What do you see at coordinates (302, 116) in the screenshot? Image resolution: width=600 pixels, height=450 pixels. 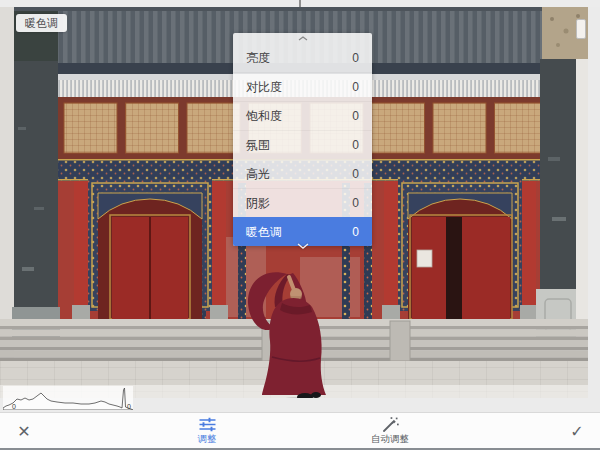 I see `menu-item-saturation: 饱和度 0` at bounding box center [302, 116].